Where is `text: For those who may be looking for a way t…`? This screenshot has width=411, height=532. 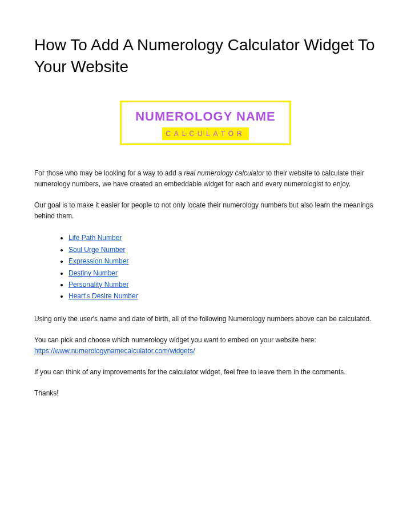 text: For those who may be looking for a way t… is located at coordinates (109, 173).